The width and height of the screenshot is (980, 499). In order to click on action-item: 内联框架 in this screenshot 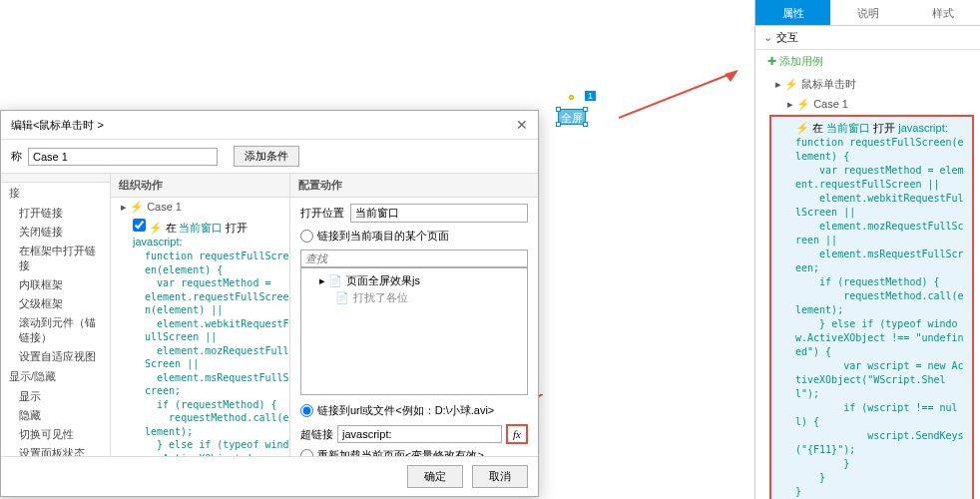, I will do `click(56, 285)`.